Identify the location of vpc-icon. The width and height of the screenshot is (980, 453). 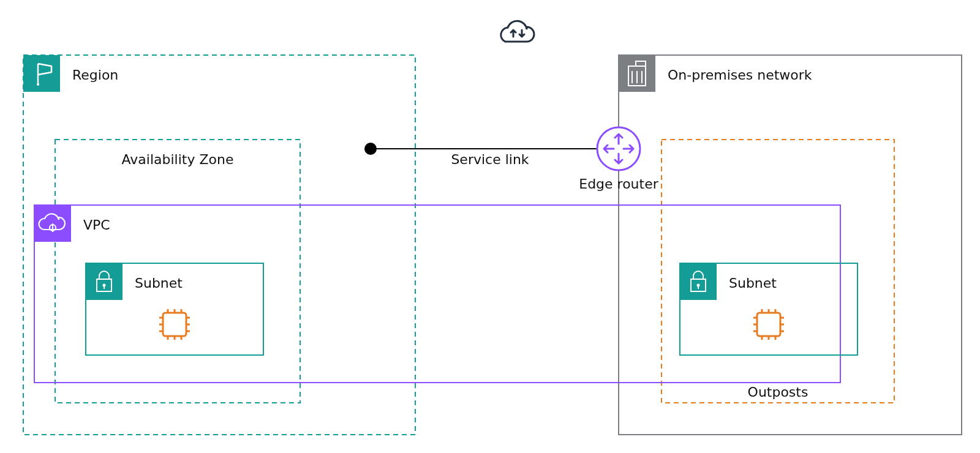
(53, 223).